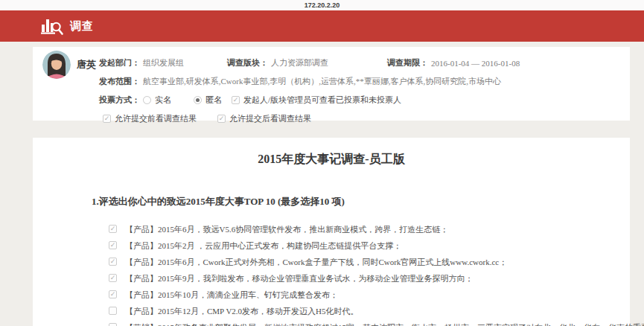  I want to click on realname-label: 实名, so click(163, 100).